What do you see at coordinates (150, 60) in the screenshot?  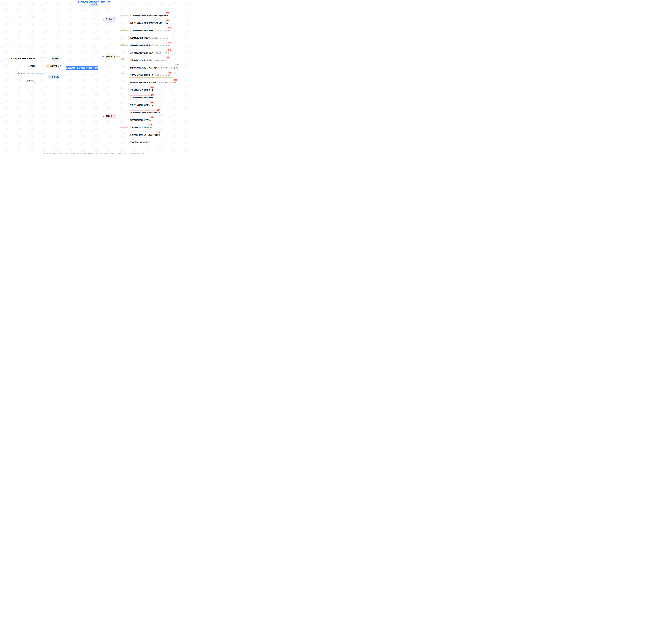 I see `investment-company-node: 北京房利宝资产管理有限公司 认缴金额：1,000万(元) 注销` at bounding box center [150, 60].